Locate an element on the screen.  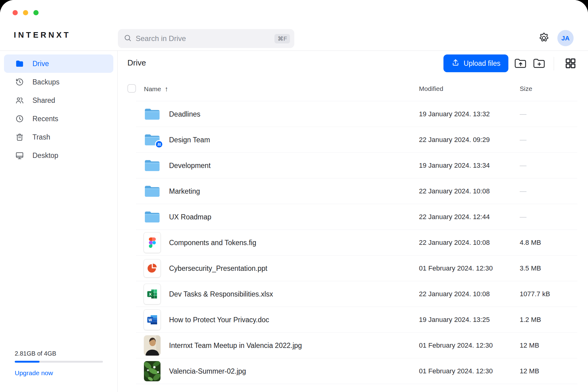
file-size: 1.2 MB is located at coordinates (530, 320).